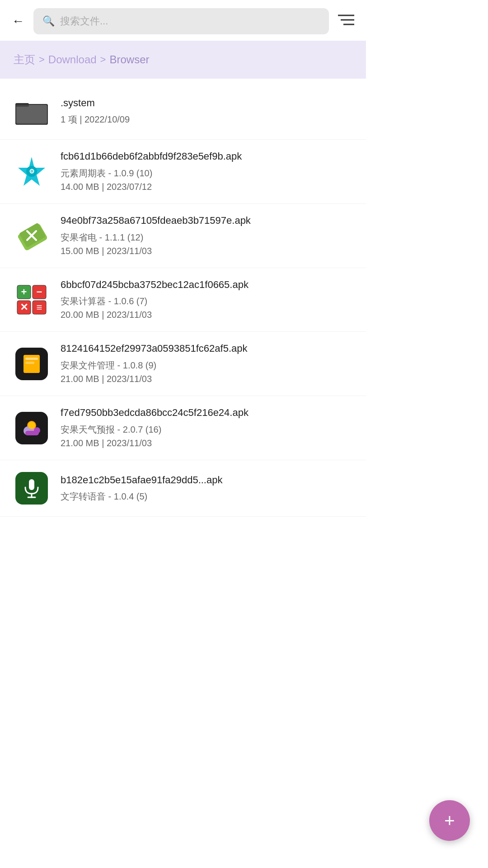 Image resolution: width=488 pixels, height=868 pixels. What do you see at coordinates (129, 60) in the screenshot?
I see `breadcrumb-browser: Browser` at bounding box center [129, 60].